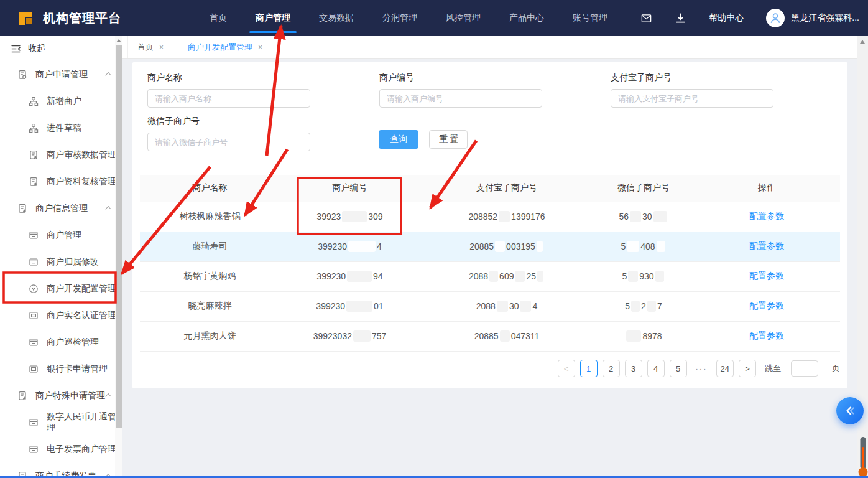 This screenshot has width=868, height=478. I want to click on merchant-no-cell: 3992304, so click(349, 246).